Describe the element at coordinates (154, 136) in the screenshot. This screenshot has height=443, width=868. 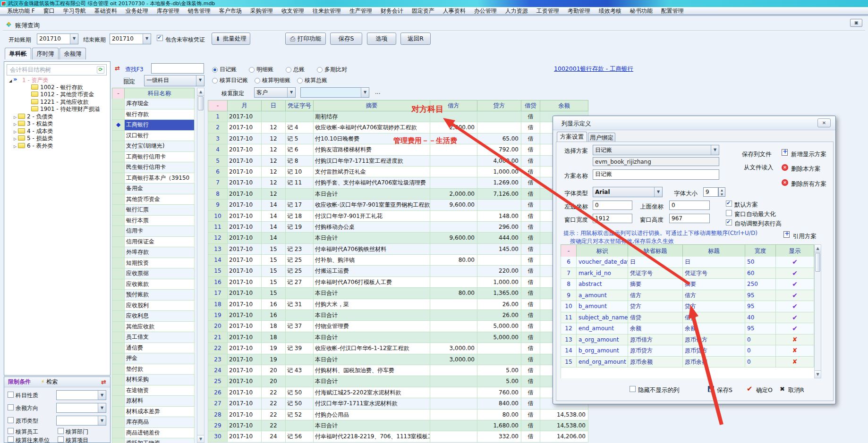
I see `account-row: 汉口银行` at that location.